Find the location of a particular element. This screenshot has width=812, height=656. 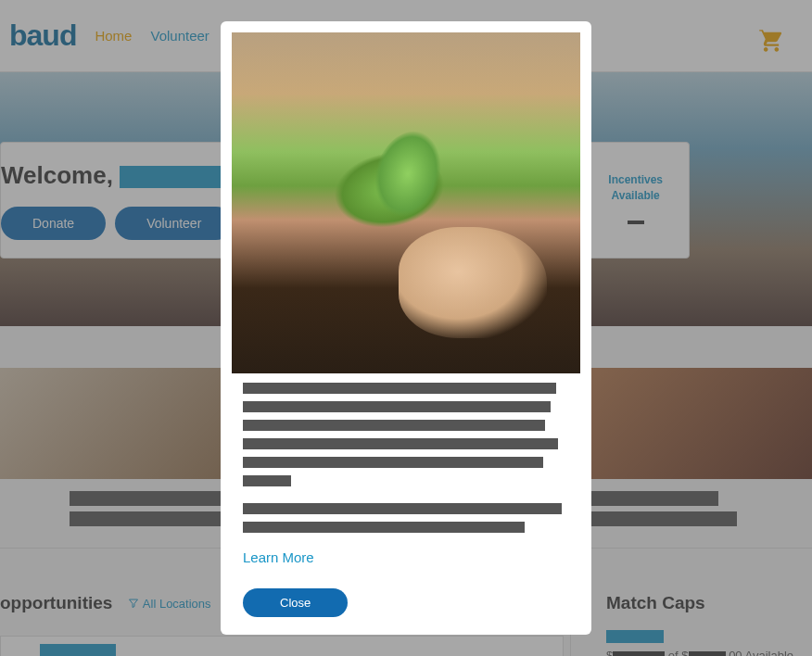

learn-more-link: Learn More is located at coordinates (278, 558).